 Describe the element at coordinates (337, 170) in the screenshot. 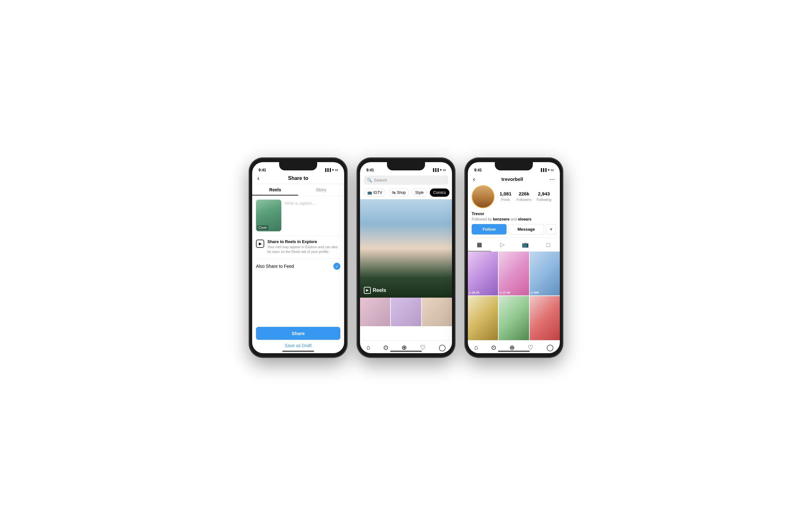

I see `battery-icon: ▭` at that location.